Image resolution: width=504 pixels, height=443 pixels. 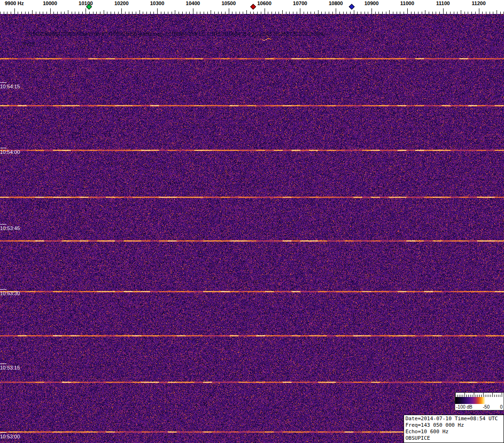 I want to click on time-label-text: 10:53:45, so click(x=10, y=228).